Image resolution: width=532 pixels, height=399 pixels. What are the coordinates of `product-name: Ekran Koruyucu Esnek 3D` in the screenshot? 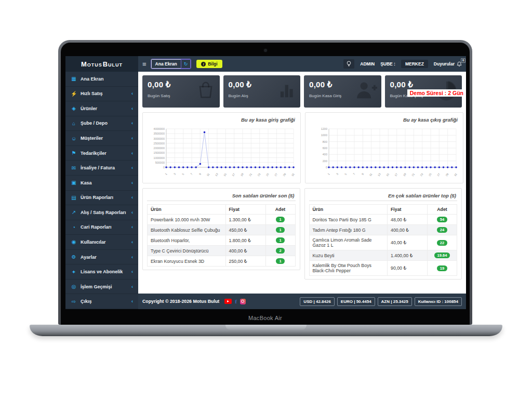 It's located at (187, 261).